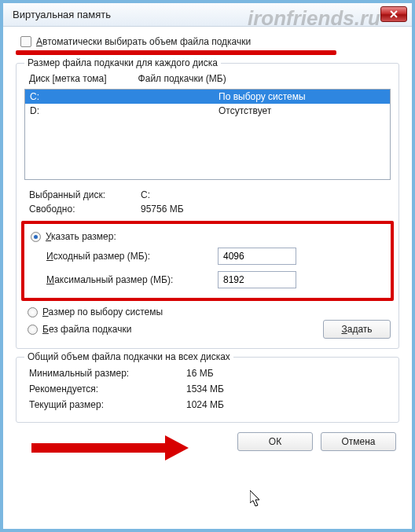  Describe the element at coordinates (33, 330) in the screenshot. I see `no-pagefile-radio` at that location.